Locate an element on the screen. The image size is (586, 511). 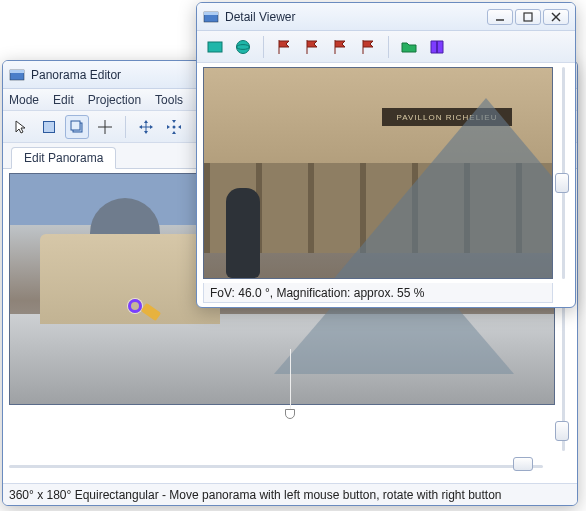
center-button is located at coordinates (174, 127).